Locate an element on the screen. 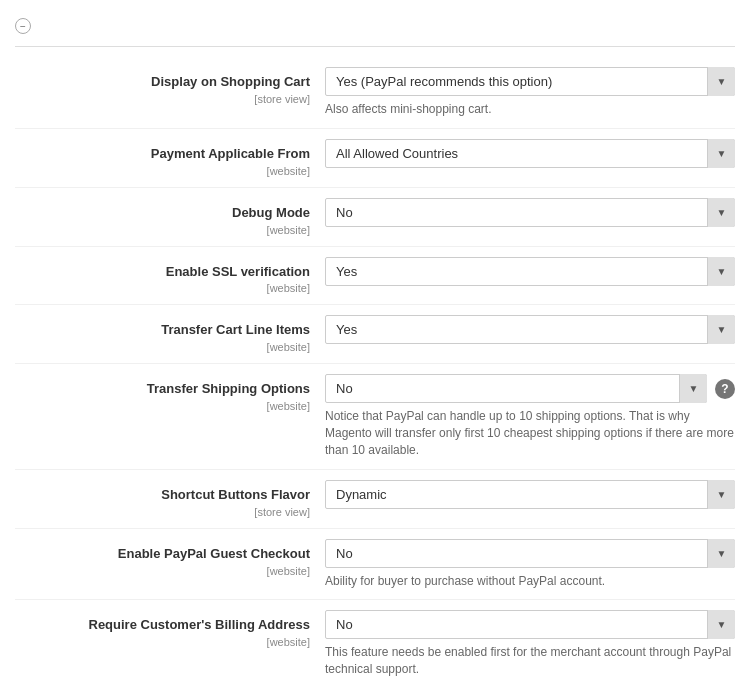 This screenshot has height=677, width=750. label-col-payment-applicable-from: Payment Applicable From[website] is located at coordinates (170, 158).